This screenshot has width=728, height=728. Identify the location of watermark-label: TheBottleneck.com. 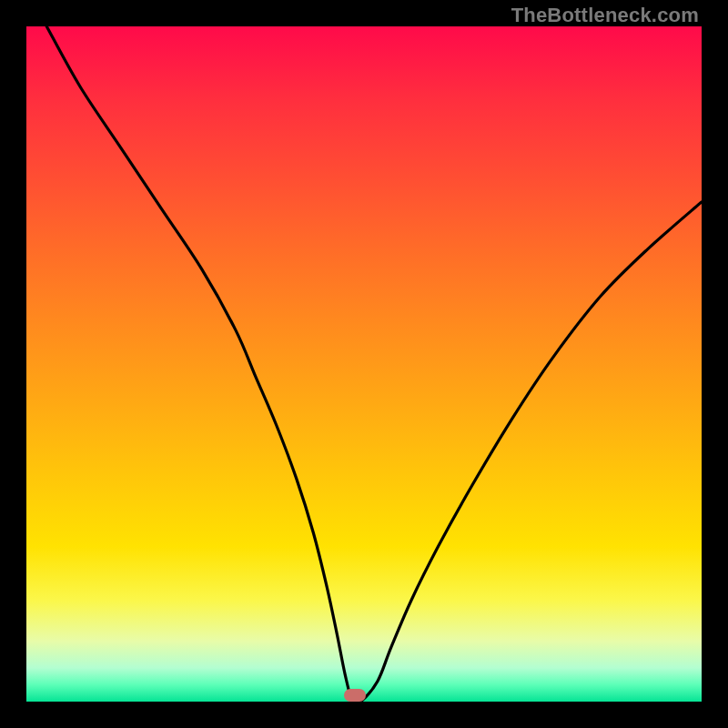
(605, 15).